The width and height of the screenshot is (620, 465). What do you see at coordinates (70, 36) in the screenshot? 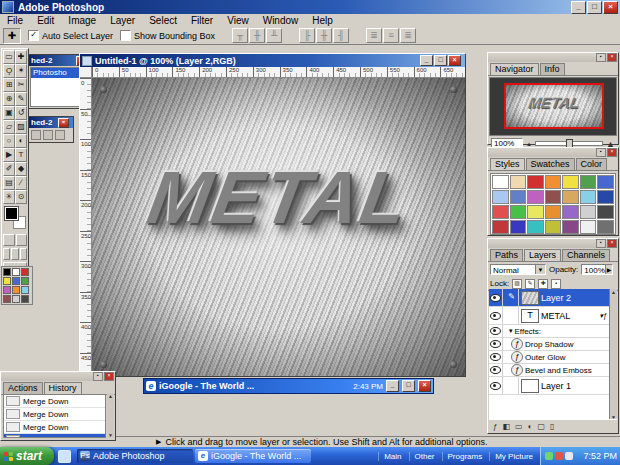
I see `auto-select-layer-checkbox: ✓ Auto Select Layer` at bounding box center [70, 36].